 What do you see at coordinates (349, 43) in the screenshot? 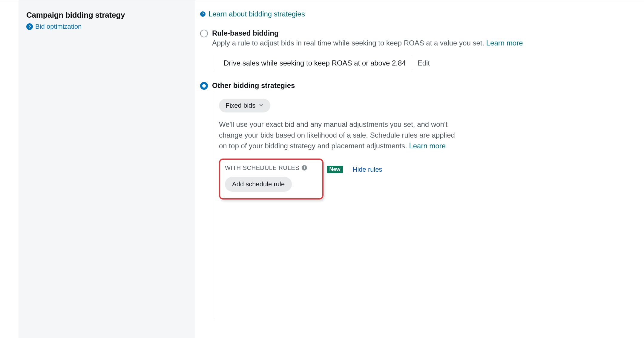
I see `option-rule-based-desc-text: Apply a rule to adjust bids in real time…` at bounding box center [349, 43].